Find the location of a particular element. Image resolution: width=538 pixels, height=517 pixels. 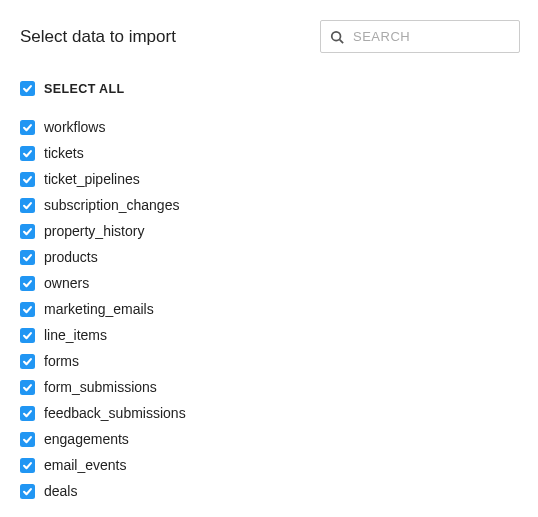

item-label: marketing_emails is located at coordinates (99, 309).